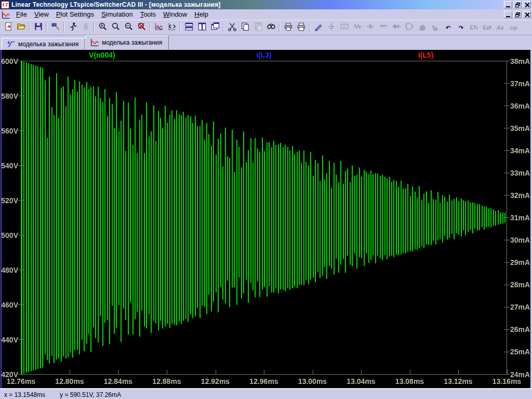 The width and height of the screenshot is (532, 399). Describe the element at coordinates (266, 43) in the screenshot. I see `tab-bar: моделька зажыганиямоделька зажыгания` at that location.